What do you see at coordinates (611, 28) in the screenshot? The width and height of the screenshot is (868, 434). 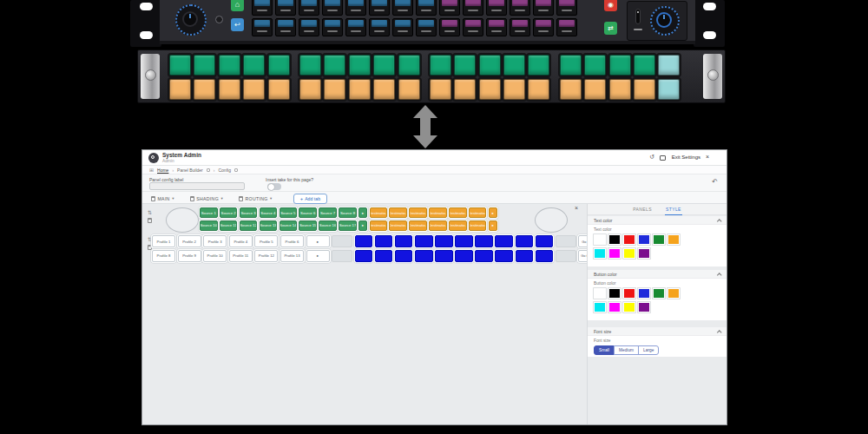 I see `loop-button: ⇄` at bounding box center [611, 28].